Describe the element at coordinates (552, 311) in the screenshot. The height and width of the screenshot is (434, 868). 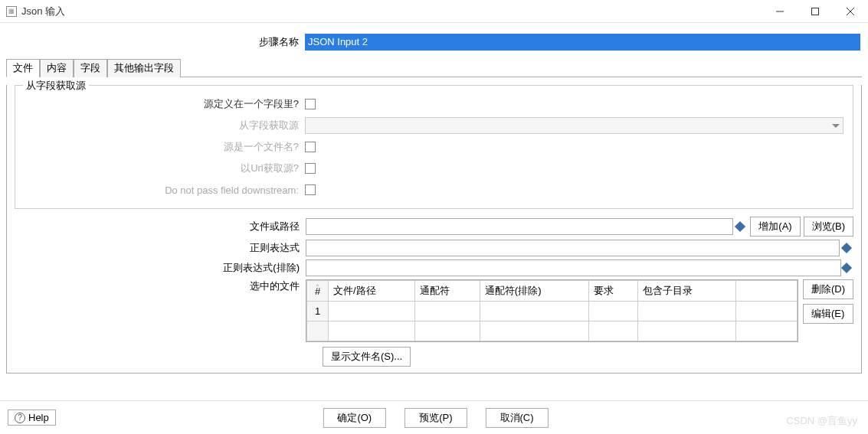
I see `selected-files-table: ^# 文件/路径 通配符 通配符(排除) 要求 包含子目录 1` at that location.